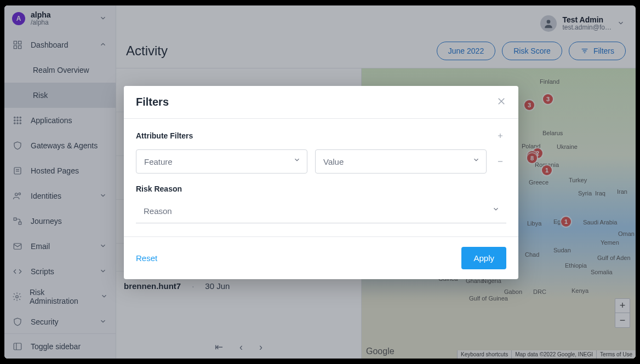 This screenshot has width=640, height=364. Describe the element at coordinates (321, 189) in the screenshot. I see `section-risk-reason: Risk Reason` at that location.